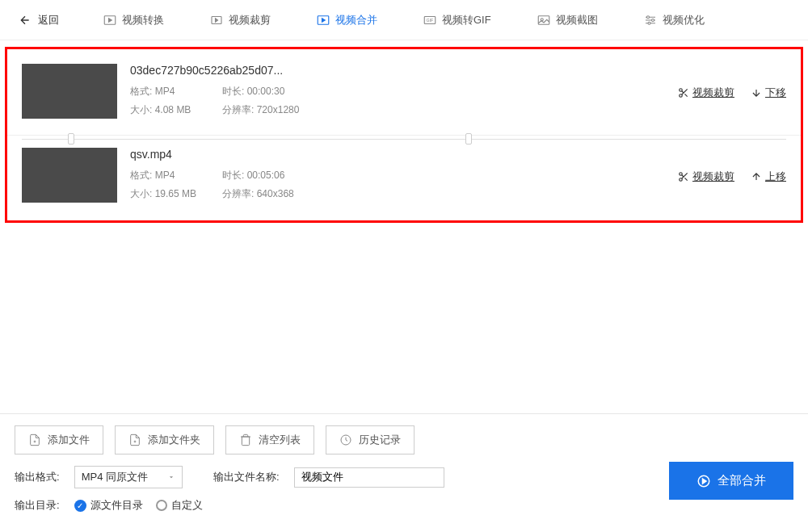  What do you see at coordinates (25, 20) in the screenshot?
I see `arrow-left-icon` at bounding box center [25, 20].